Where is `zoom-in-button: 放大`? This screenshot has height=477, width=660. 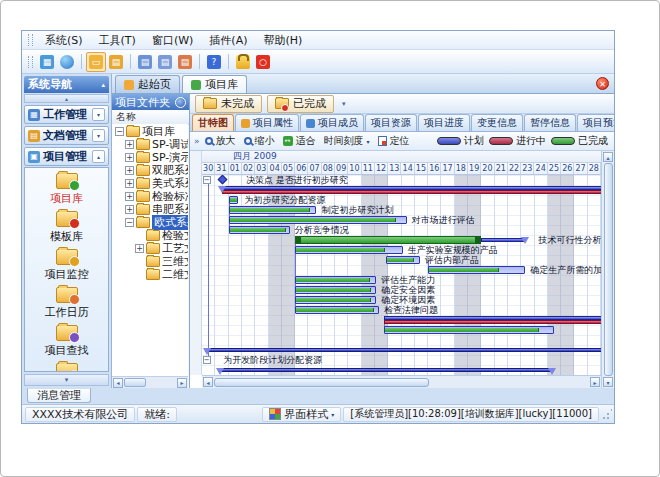 zoom-in-button: 放大 is located at coordinates (220, 141).